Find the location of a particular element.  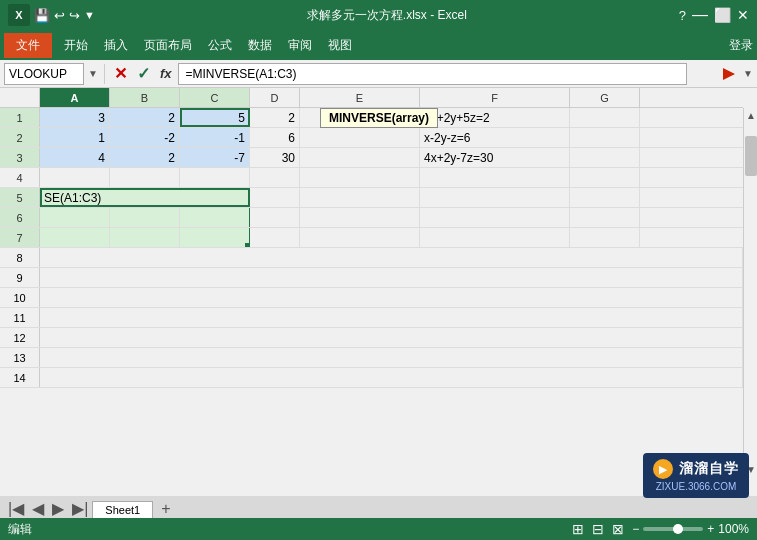

cell-a7 is located at coordinates (75, 238).